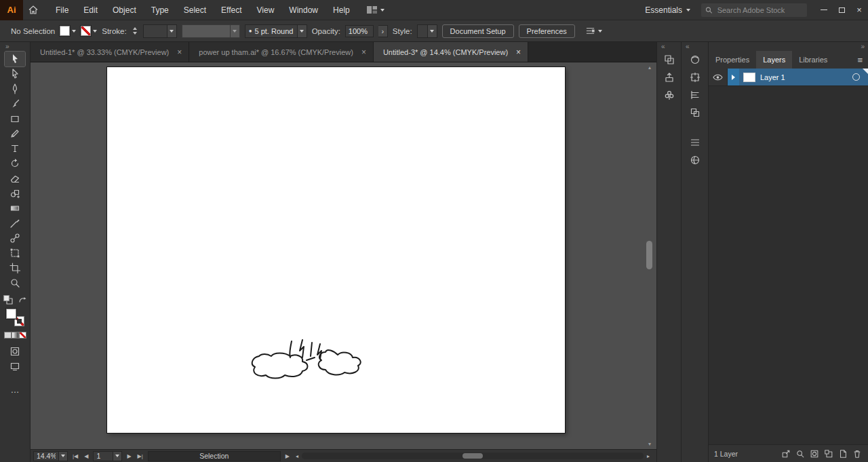 The height and width of the screenshot is (462, 868). What do you see at coordinates (695, 95) in the screenshot?
I see `align-panel-button` at bounding box center [695, 95].